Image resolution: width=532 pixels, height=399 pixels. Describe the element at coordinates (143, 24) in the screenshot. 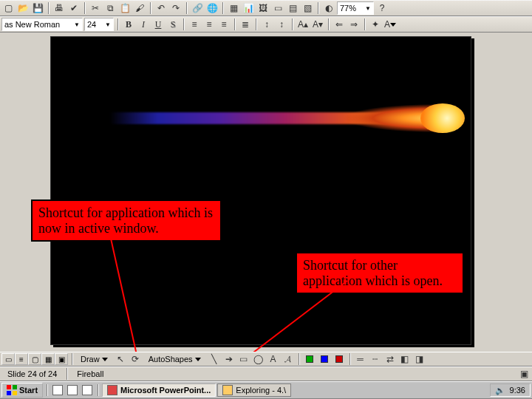

I see `italic-button: I` at that location.